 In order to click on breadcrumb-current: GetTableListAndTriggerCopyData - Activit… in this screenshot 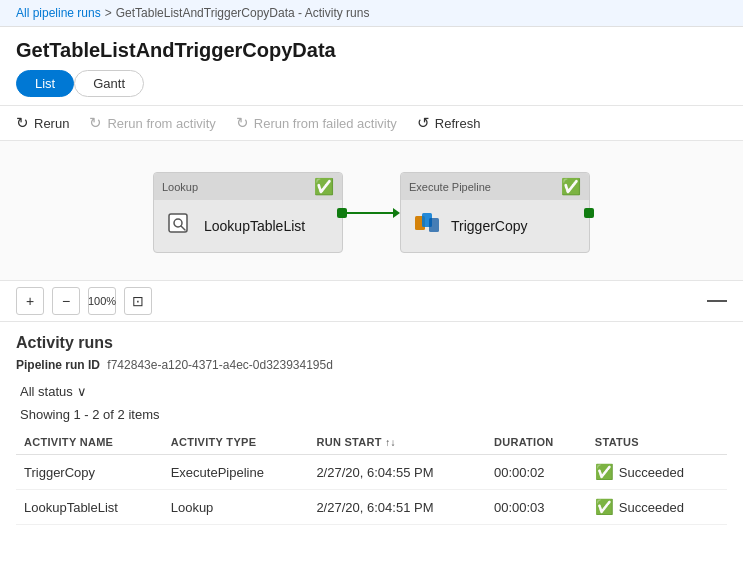, I will do `click(243, 13)`.